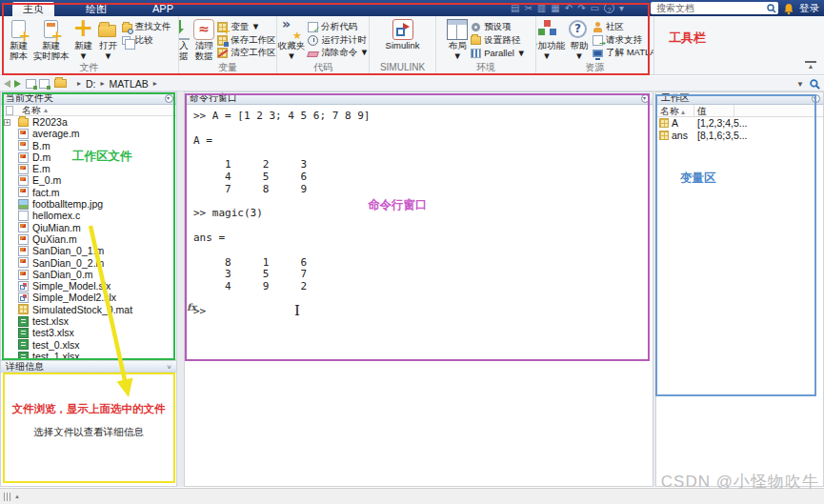 Image resolution: width=824 pixels, height=504 pixels. Describe the element at coordinates (594, 9) in the screenshot. I see `window-icon` at that location.